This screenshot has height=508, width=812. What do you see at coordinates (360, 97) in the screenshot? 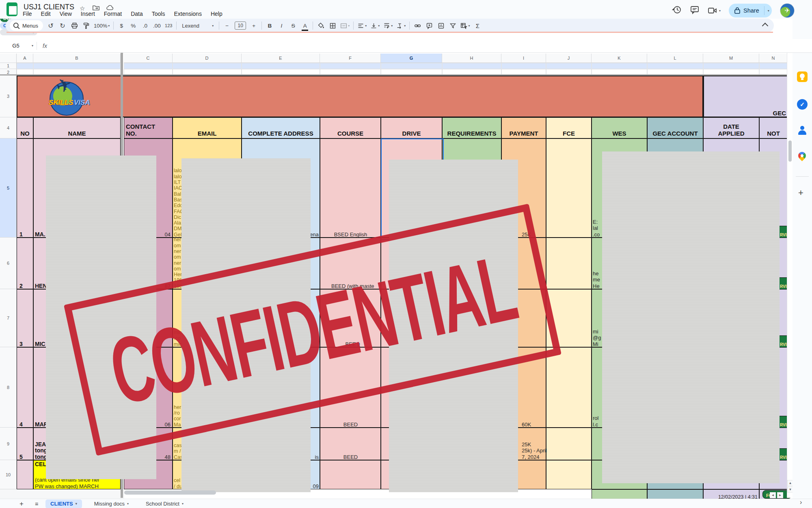
I see `banner-orange` at bounding box center [360, 97].